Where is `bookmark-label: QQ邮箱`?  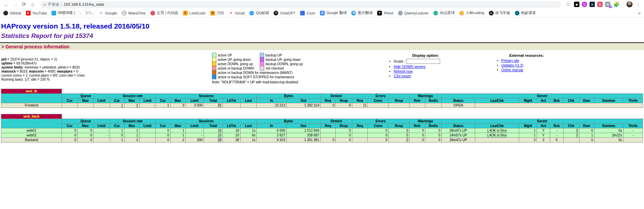 bookmark-label: QQ邮箱 is located at coordinates (262, 13).